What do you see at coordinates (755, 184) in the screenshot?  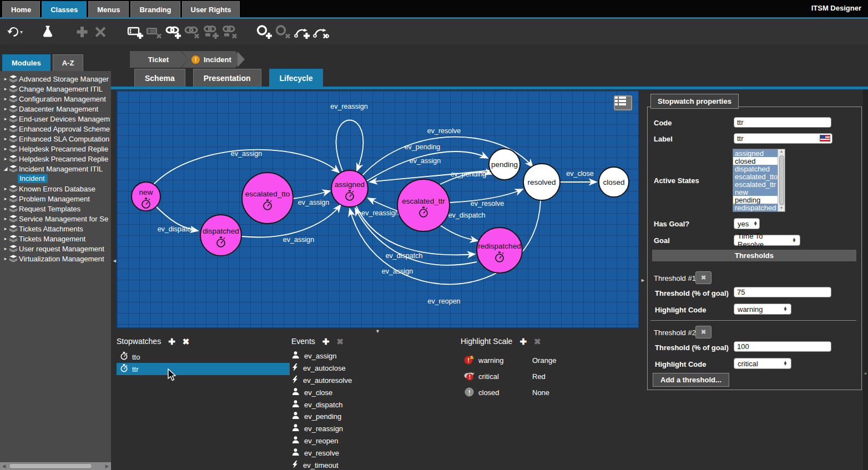 I see `active-state-option-escalated_ttr: escalated_ttr` at bounding box center [755, 184].